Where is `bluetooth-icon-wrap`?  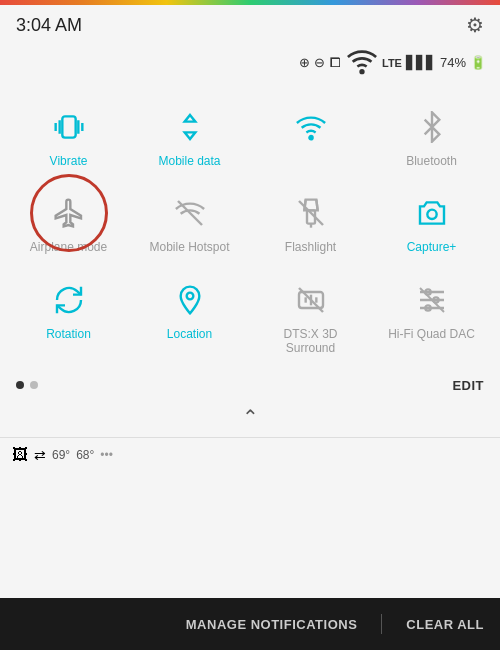
bluetooth-icon-wrap is located at coordinates (432, 127).